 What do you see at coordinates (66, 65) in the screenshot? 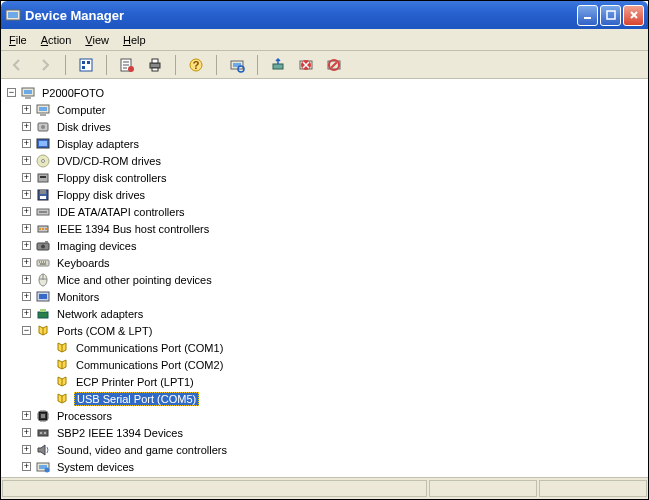
I see `separator` at bounding box center [66, 65].